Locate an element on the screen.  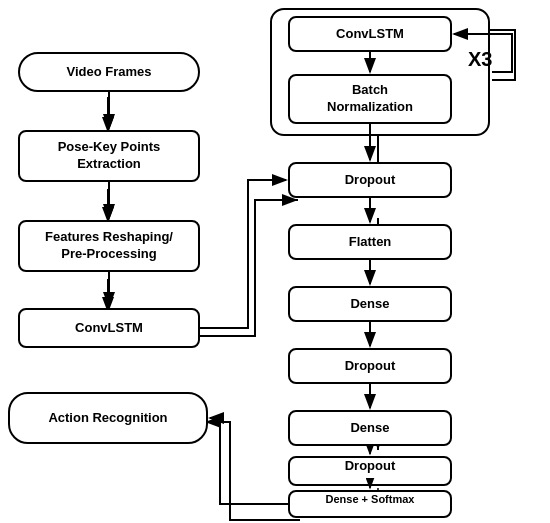
box-pose-key: Pose-Key PointsExtraction is located at coordinates (109, 156).